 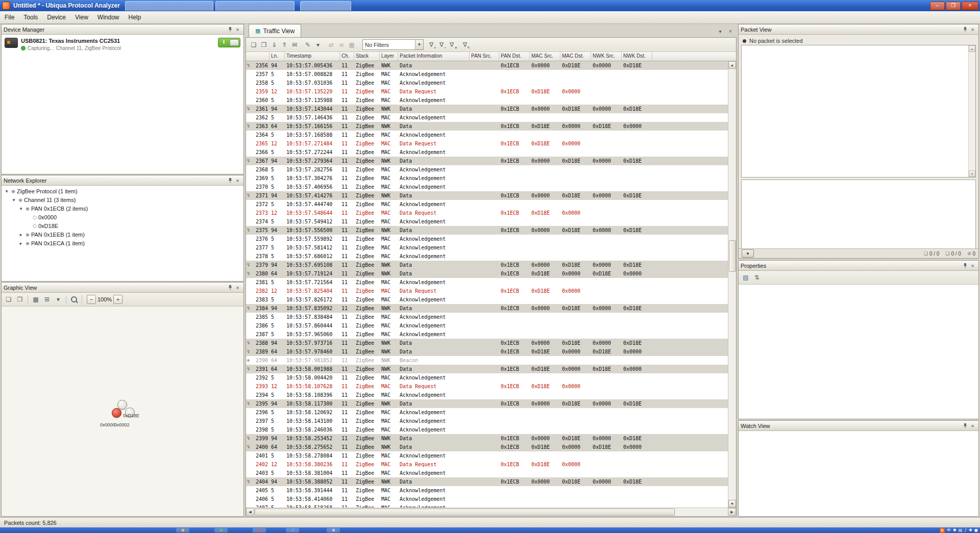 I want to click on table-row: 2407510:53:58.51826811ZigBeeMACAcknowled…, so click(x=491, y=505).